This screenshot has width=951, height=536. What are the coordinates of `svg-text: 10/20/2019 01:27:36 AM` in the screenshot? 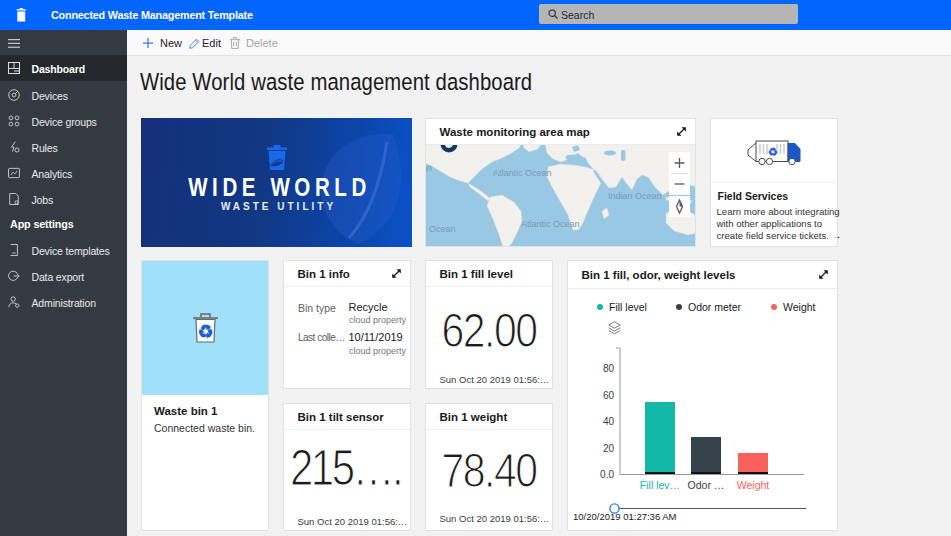 It's located at (625, 516).